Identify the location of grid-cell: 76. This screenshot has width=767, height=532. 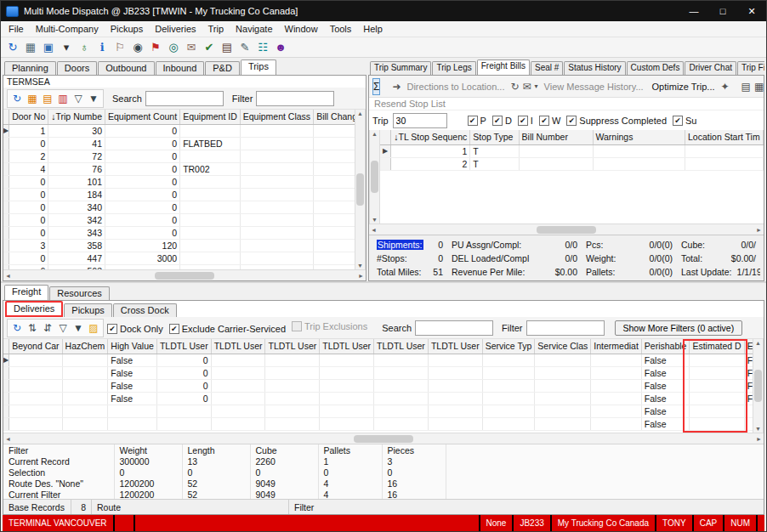
(77, 168).